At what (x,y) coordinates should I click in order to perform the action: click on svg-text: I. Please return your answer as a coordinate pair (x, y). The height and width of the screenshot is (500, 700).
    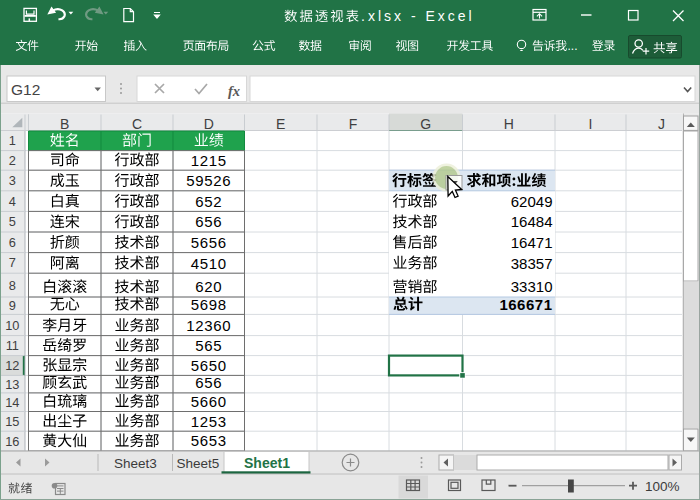
    Looking at the image, I should click on (591, 124).